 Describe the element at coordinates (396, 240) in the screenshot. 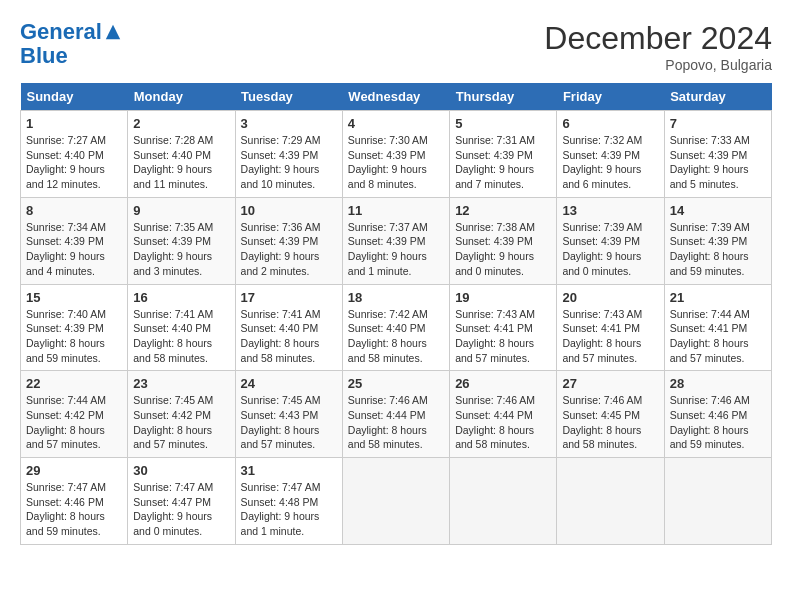

I see `week-row-2: 8 Sunrise: 7:34 AM Sunset: 4:39 PM Dayli…` at that location.